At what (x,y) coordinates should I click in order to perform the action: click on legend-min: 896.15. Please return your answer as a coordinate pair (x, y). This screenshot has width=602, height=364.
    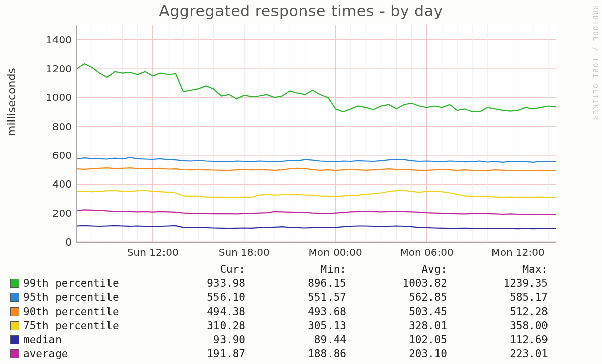
    Looking at the image, I should click on (311, 283).